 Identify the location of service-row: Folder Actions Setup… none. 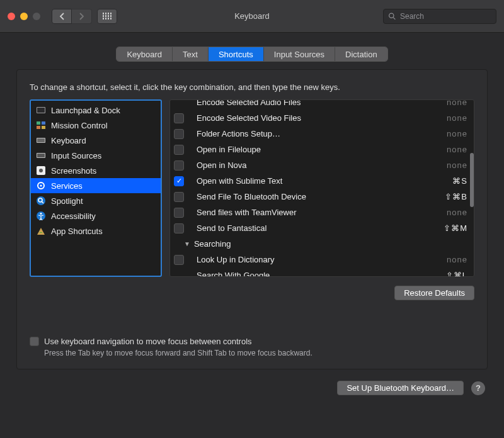
(322, 133).